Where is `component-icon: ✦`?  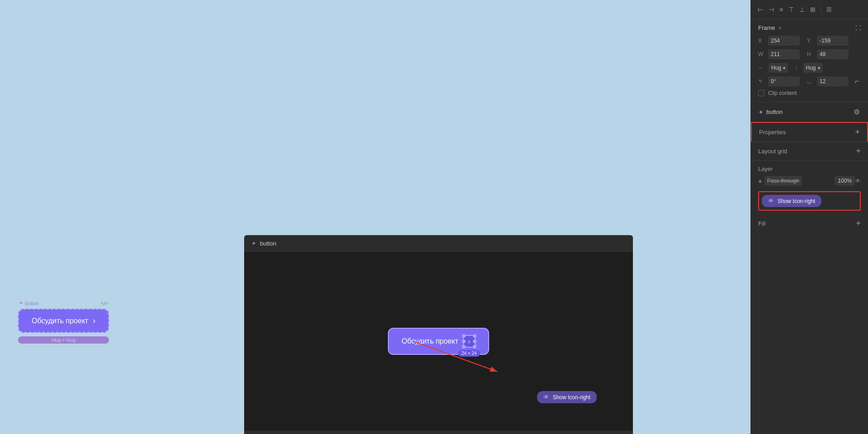 component-icon: ✦ is located at coordinates (761, 112).